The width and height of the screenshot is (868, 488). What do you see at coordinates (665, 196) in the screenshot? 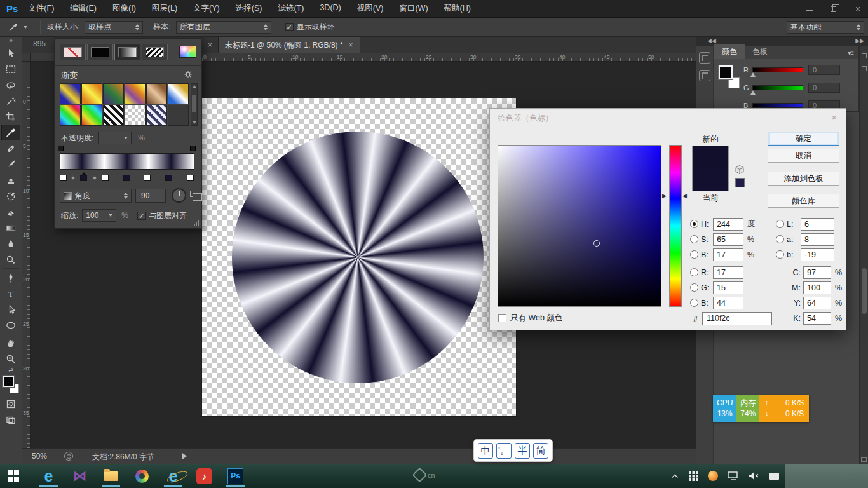
I see `hue-arrow-left-icon: ▶` at bounding box center [665, 196].